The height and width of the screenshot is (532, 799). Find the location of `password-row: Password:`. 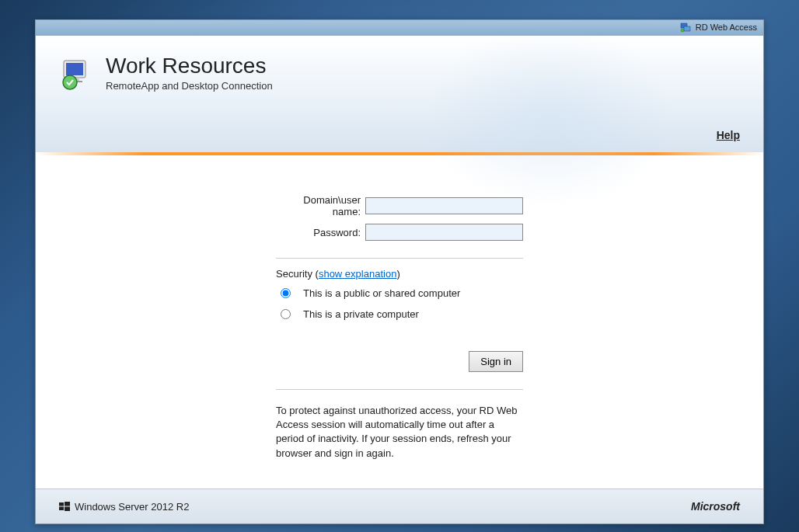

password-row: Password: is located at coordinates (400, 232).